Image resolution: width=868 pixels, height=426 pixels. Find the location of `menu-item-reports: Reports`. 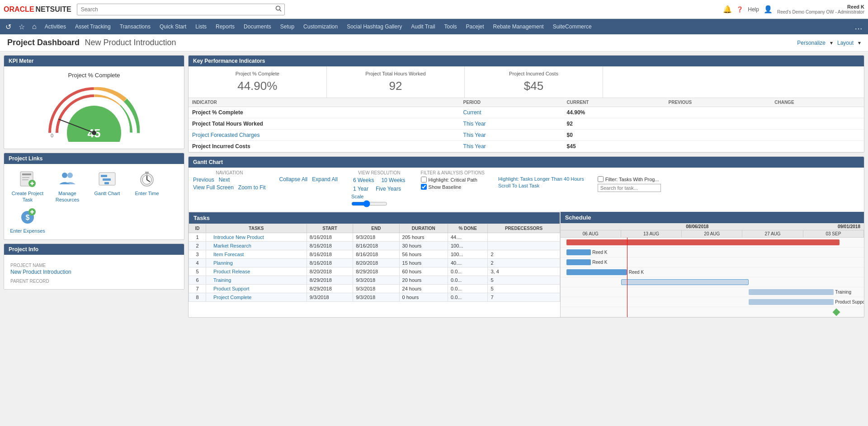

menu-item-reports: Reports is located at coordinates (225, 27).